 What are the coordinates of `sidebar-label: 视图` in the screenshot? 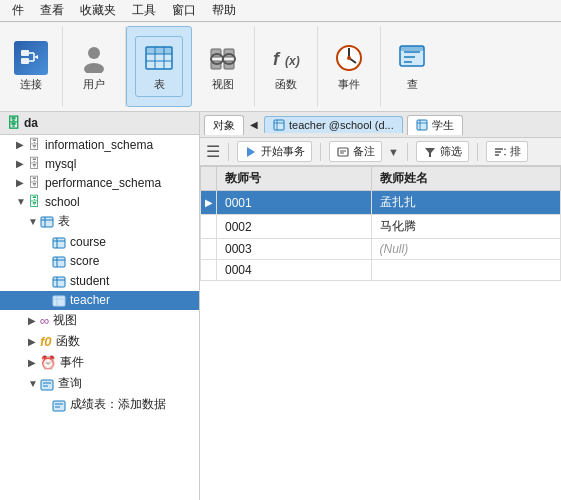 It's located at (65, 320).